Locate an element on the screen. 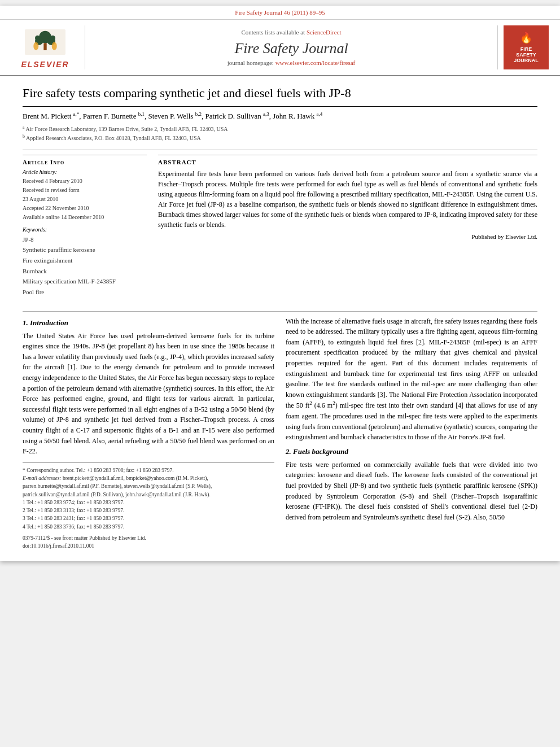 This screenshot has height=747, width=560. contents-available-text: Contents lists available at ScienceDirec… is located at coordinates (291, 32).